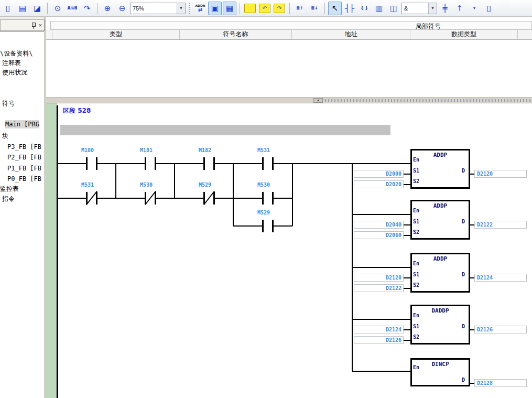 This screenshot has width=532, height=398. Describe the element at coordinates (22, 124) in the screenshot. I see `tree-item-mainprg: Main [PRG` at that location.